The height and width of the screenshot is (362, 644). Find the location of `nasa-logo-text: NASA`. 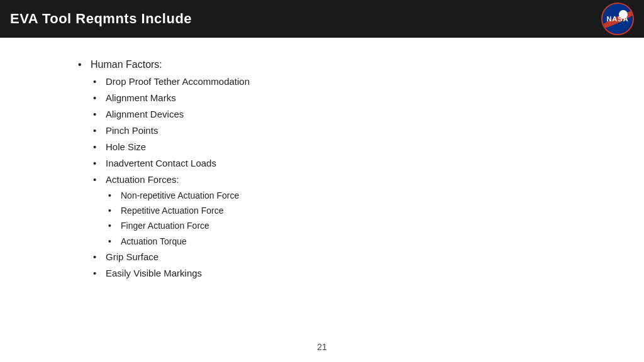

nasa-logo-text: NASA is located at coordinates (618, 19).